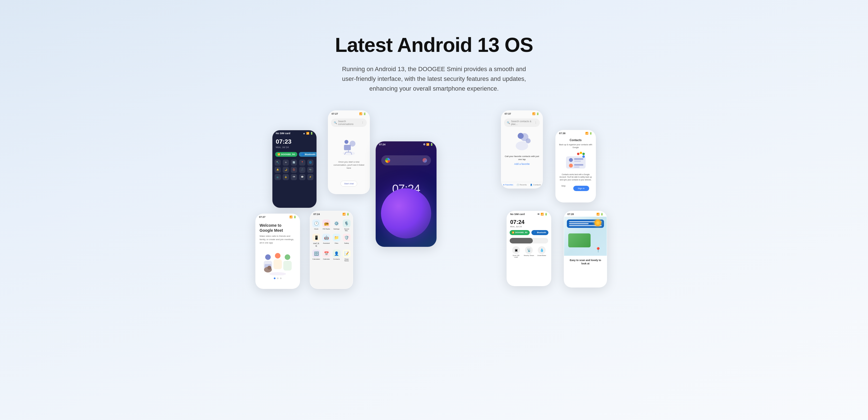 The height and width of the screenshot is (420, 868). What do you see at coordinates (278, 251) in the screenshot?
I see `google-meet-screen: 07:27 📶 🔋 Welcome to Google Meet Make vi…` at bounding box center [278, 251].